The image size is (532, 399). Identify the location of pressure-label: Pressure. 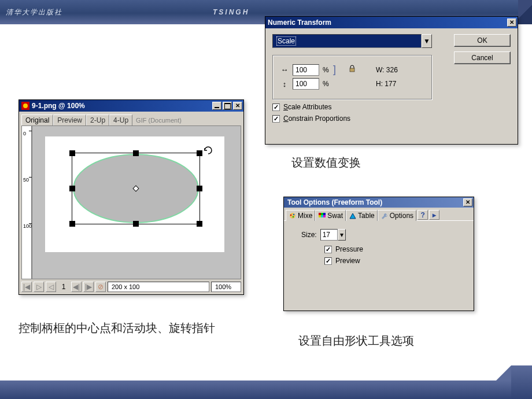
(349, 249).